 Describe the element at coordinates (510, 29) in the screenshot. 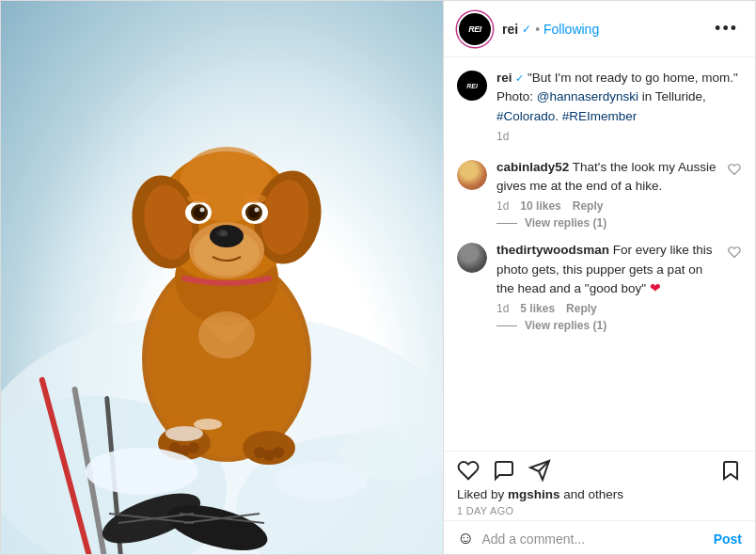

I see `profile-username: rei` at that location.